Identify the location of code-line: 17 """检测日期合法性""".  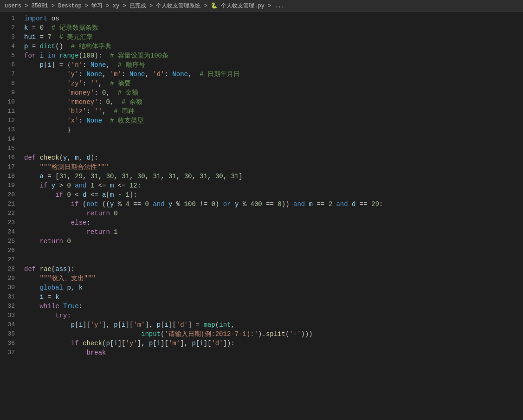
(262, 167).